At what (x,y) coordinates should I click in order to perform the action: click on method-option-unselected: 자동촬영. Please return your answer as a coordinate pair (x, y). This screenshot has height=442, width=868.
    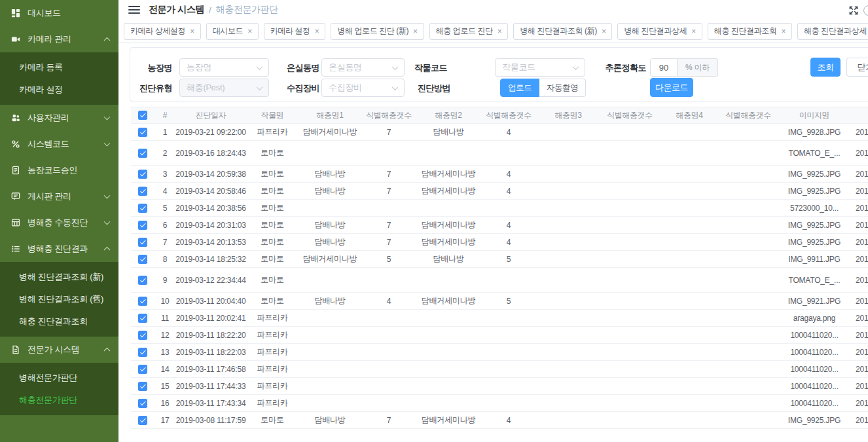
    Looking at the image, I should click on (563, 88).